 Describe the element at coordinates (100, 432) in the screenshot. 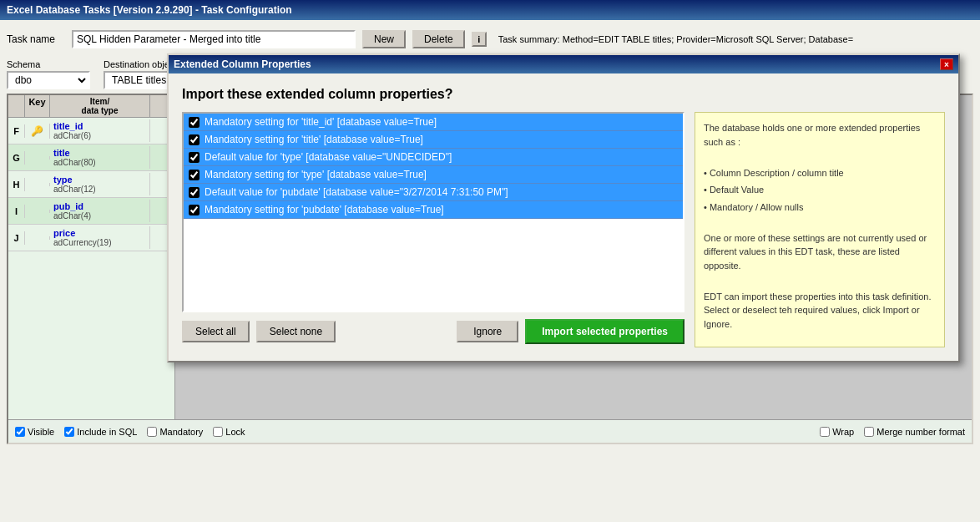

I see `include-sql-checkbox-label: Include in SQL` at that location.